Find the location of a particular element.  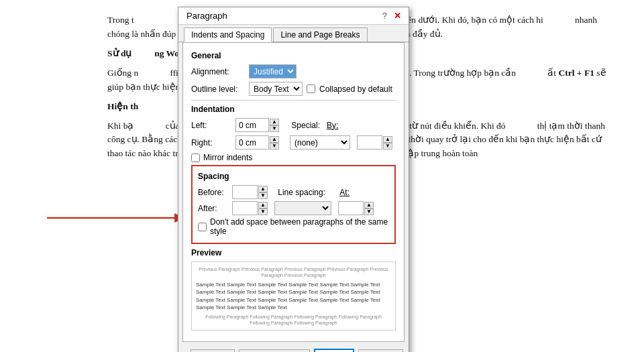

left-up-btn: ▲ is located at coordinates (274, 122).